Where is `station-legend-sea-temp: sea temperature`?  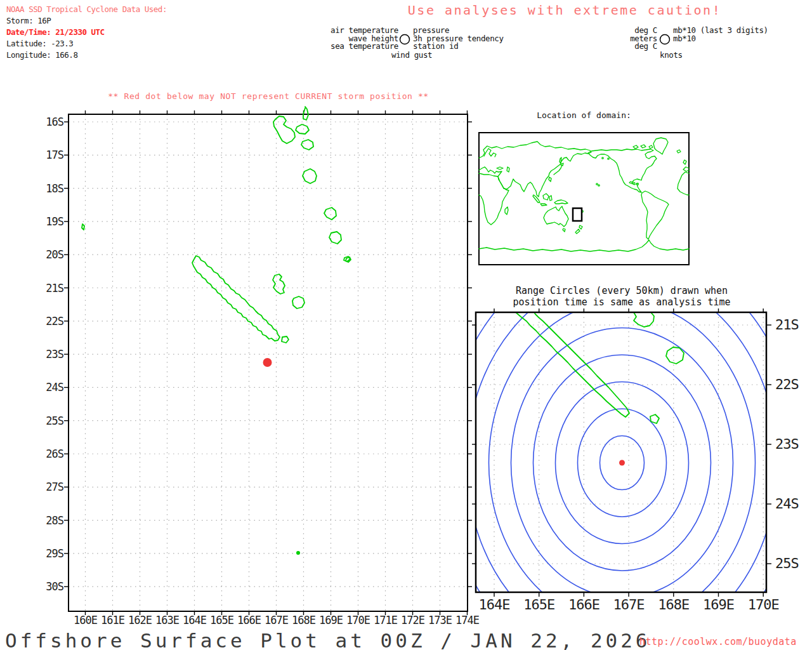
station-legend-sea-temp: sea temperature is located at coordinates (359, 47).